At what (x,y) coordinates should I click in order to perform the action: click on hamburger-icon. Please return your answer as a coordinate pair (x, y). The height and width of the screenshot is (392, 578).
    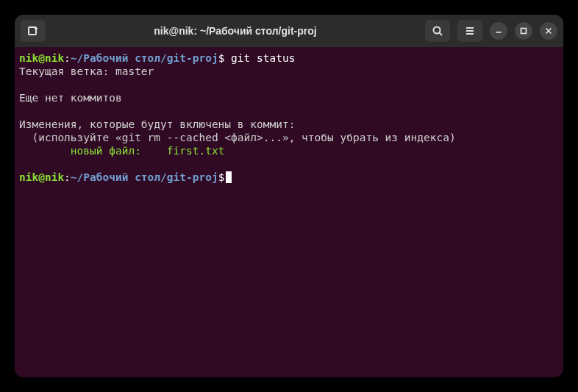
    Looking at the image, I should click on (470, 31).